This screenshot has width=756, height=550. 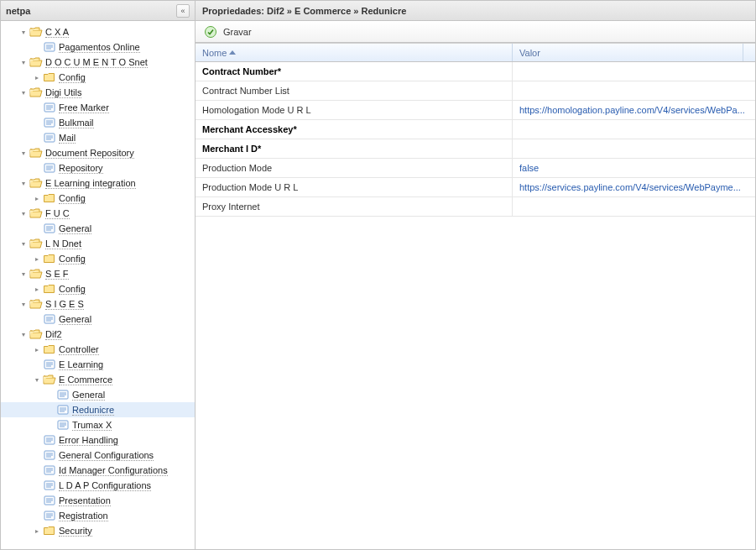 What do you see at coordinates (97, 153) in the screenshot?
I see `tree-node: ▾Document Repository` at bounding box center [97, 153].